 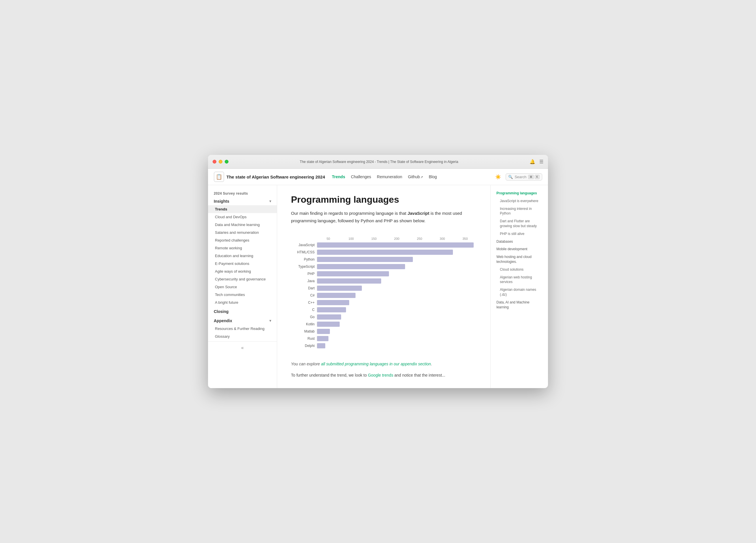 What do you see at coordinates (519, 251) in the screenshot?
I see `toc-list: Programming languagesJavaScript is every…` at bounding box center [519, 251].